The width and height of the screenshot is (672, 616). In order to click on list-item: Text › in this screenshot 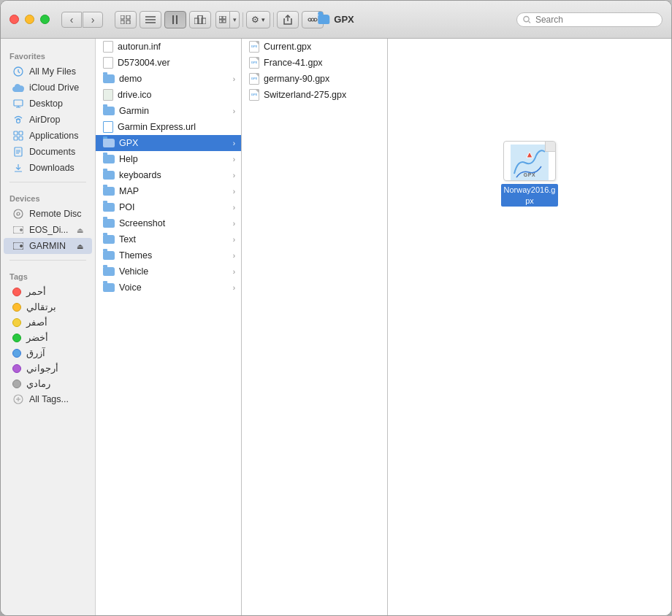, I will do `click(168, 239)`.